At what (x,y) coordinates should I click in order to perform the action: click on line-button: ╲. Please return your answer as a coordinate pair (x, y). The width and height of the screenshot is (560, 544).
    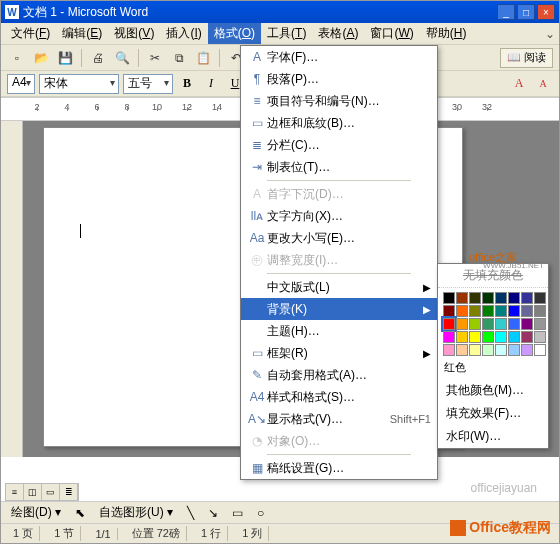
    Looking at the image, I should click on (190, 513).